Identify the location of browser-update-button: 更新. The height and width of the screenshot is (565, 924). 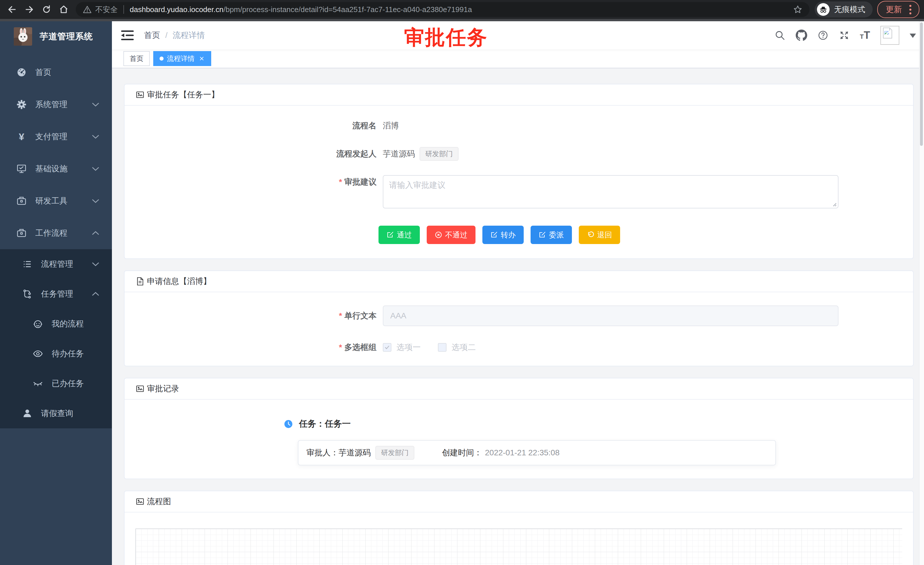
(898, 9).